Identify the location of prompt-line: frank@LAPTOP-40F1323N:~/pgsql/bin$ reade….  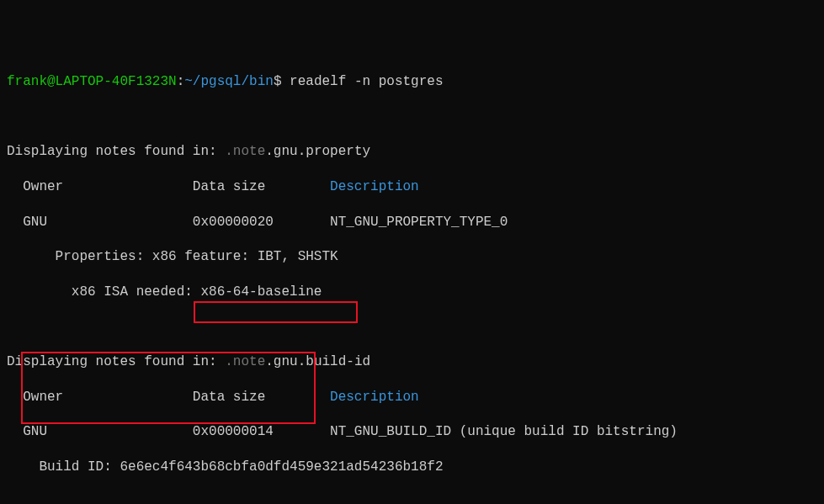
(412, 82).